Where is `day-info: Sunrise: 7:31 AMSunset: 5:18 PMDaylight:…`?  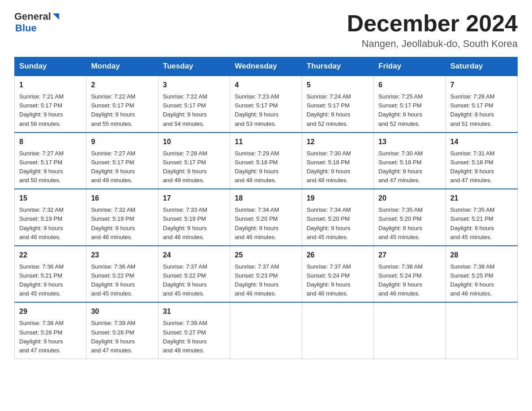
day-info: Sunrise: 7:31 AMSunset: 5:18 PMDaylight:… is located at coordinates (482, 167).